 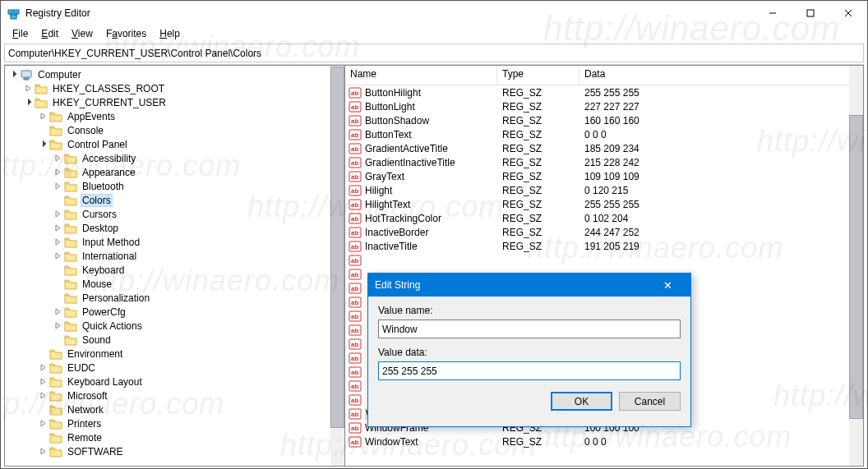 I want to click on list-row: abButtonShadowREG_SZ160 160 160, so click(x=604, y=120).